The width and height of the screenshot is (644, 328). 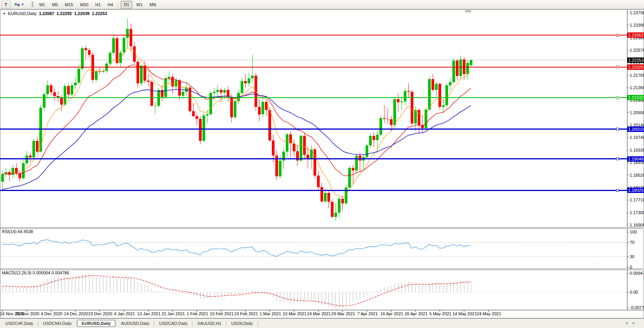 I want to click on date-axis-label: 26 Apr 2021, so click(x=416, y=314).